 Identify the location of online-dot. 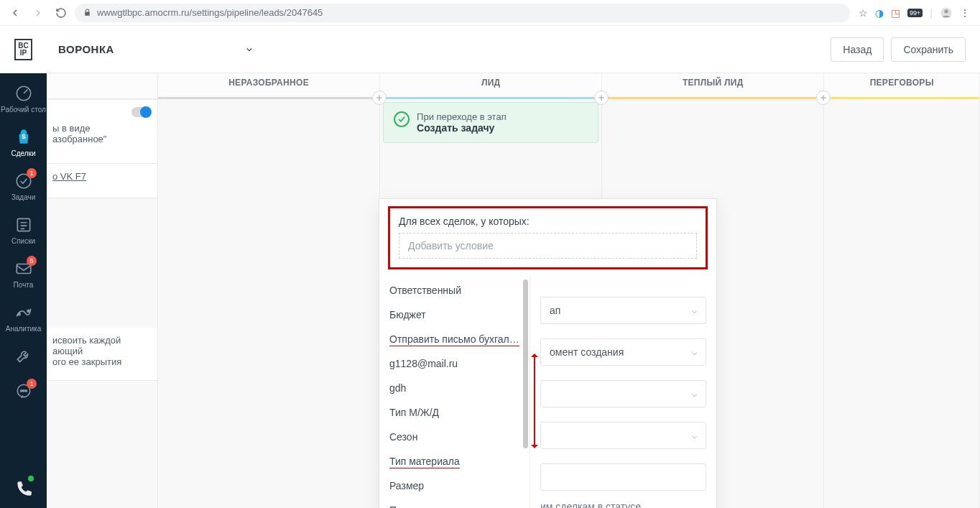
(31, 479).